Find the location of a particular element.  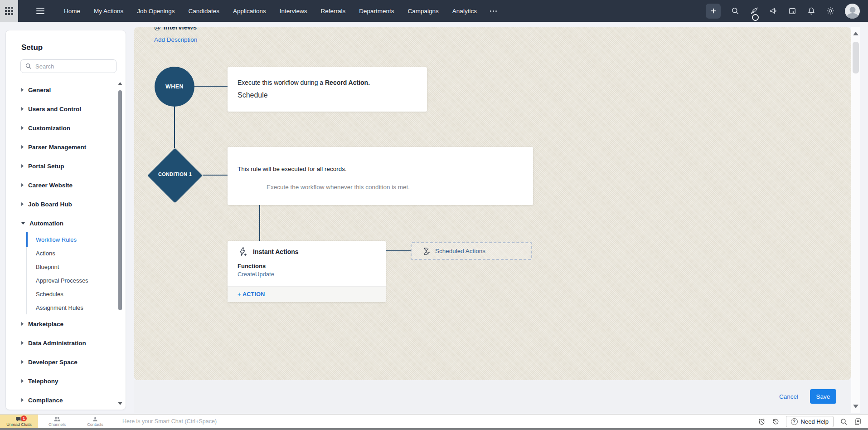

nav-item-applications: Applications is located at coordinates (249, 11).